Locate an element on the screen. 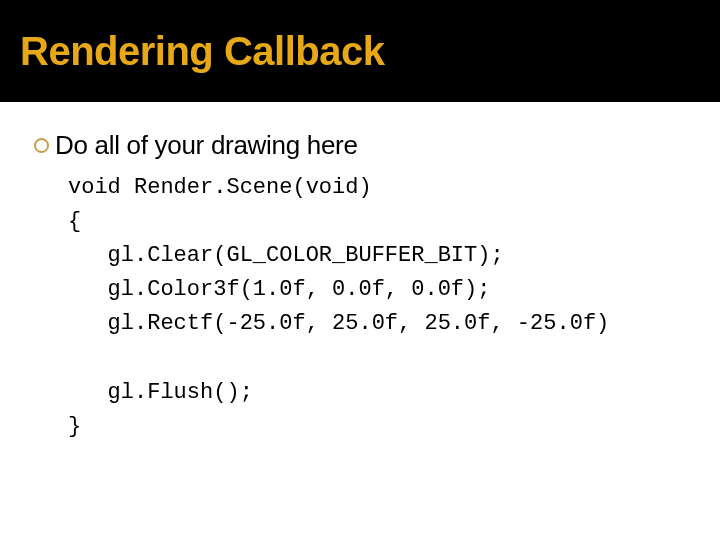 This screenshot has width=720, height=540. bullet-icon is located at coordinates (42, 146).